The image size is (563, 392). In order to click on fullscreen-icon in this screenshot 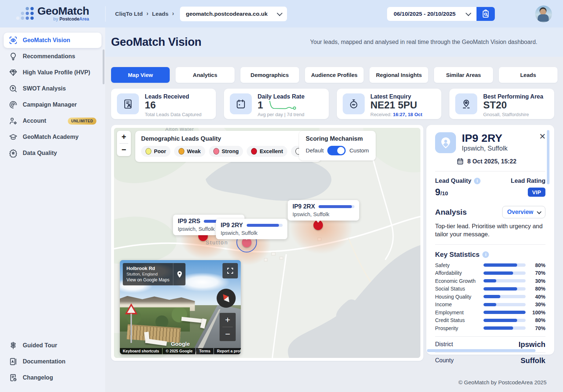, I will do `click(230, 271)`.